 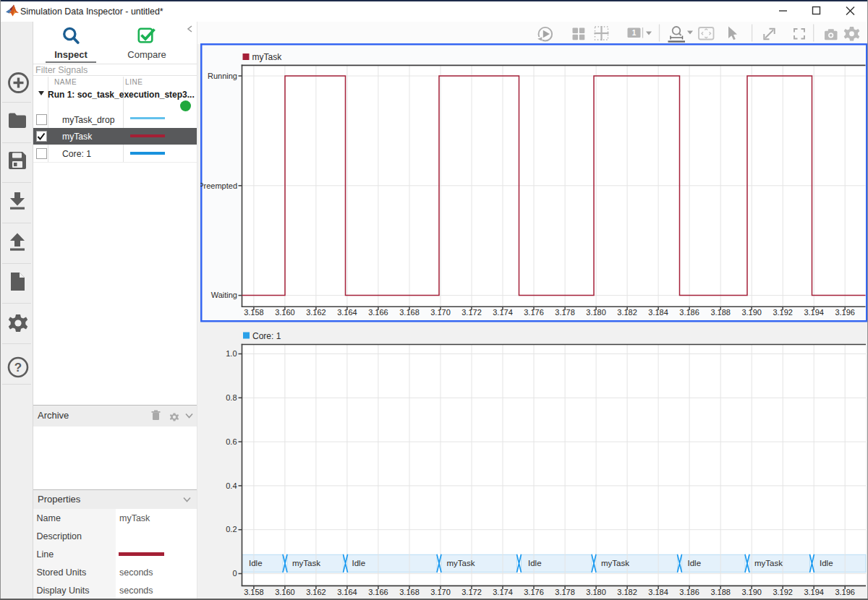 What do you see at coordinates (231, 486) in the screenshot?
I see `svg-text: 0.4` at bounding box center [231, 486].